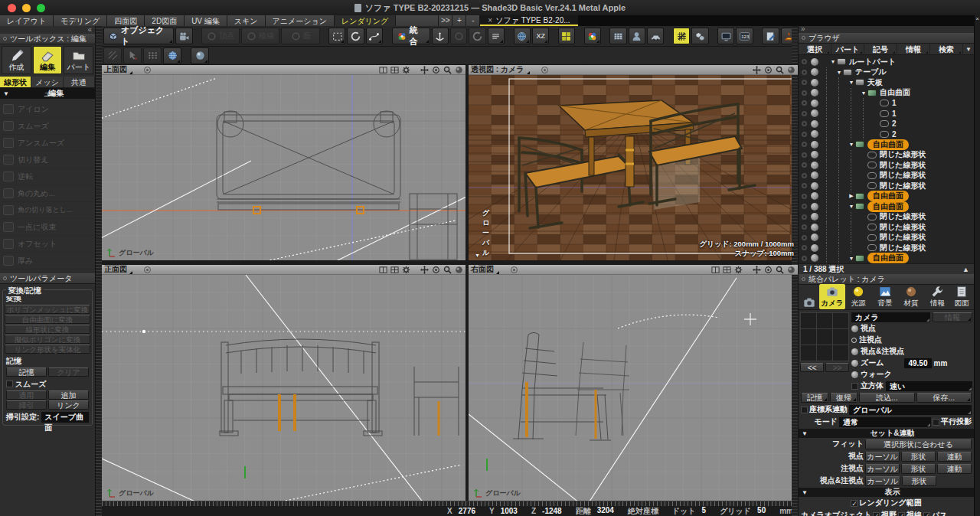 This screenshot has height=516, width=980. I want to click on four-pane-icon, so click(727, 269).